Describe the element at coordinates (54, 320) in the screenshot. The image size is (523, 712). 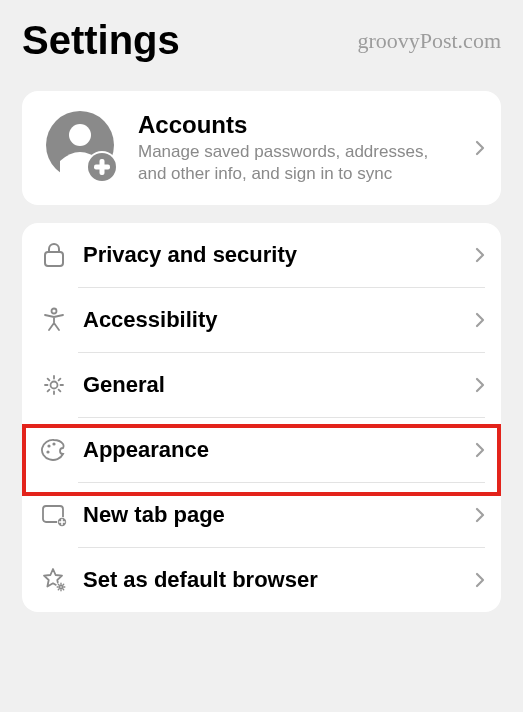
I see `accessibility-icon` at that location.